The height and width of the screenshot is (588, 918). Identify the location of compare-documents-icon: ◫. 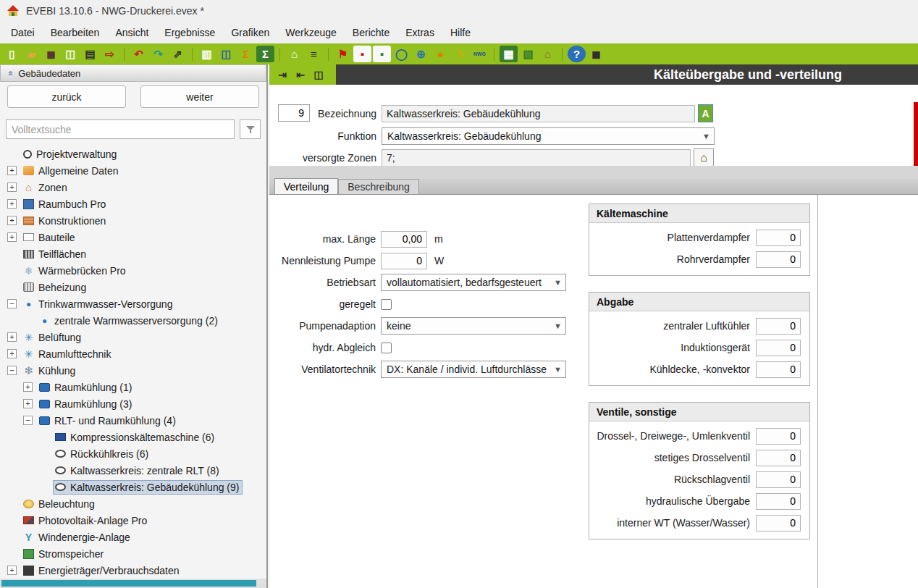
(226, 54).